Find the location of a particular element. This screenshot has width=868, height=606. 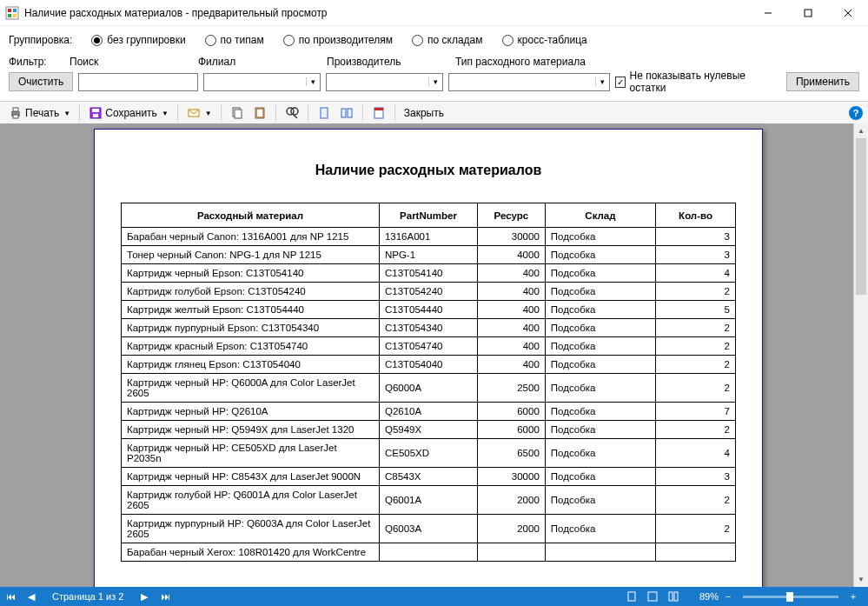

search-label: Поиск is located at coordinates (134, 62).